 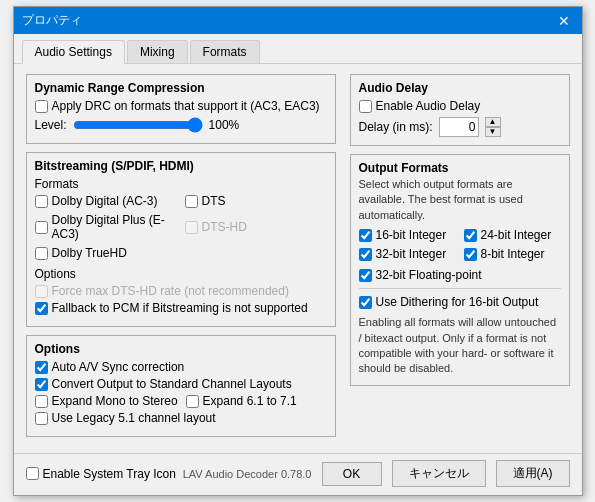 I want to click on dts-hd-row: DTS-HD, so click(x=256, y=227).